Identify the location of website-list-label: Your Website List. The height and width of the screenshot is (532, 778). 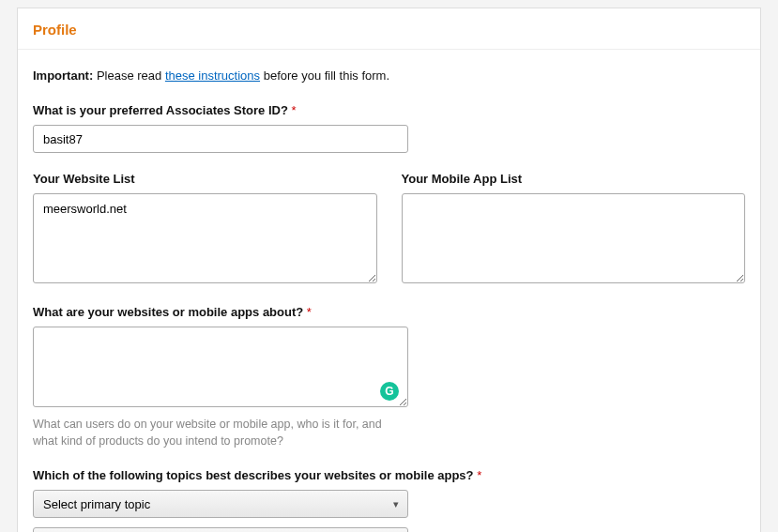
(205, 178).